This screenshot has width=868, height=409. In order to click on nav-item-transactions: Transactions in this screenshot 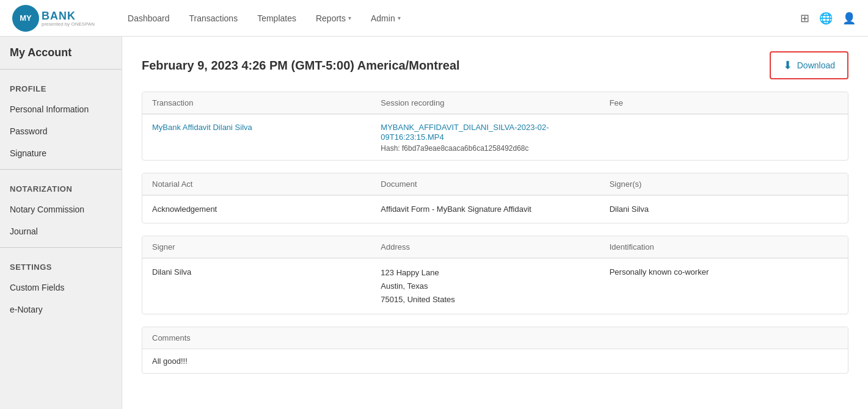, I will do `click(214, 18)`.